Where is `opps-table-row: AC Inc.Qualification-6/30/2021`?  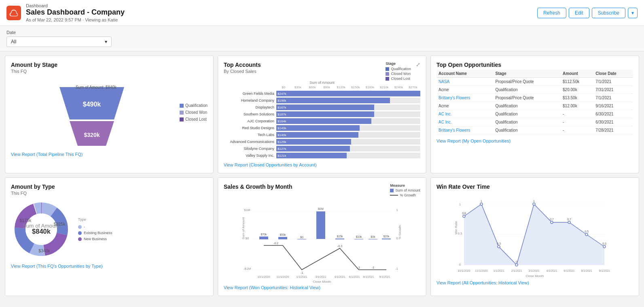
opps-table-row: AC Inc.Qualification-6/30/2021 is located at coordinates (535, 122).